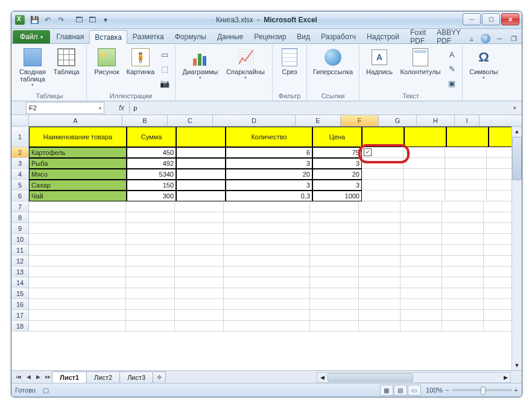 This screenshot has width=532, height=407. What do you see at coordinates (48, 20) in the screenshot?
I see `undo-icon: ↶` at bounding box center [48, 20].